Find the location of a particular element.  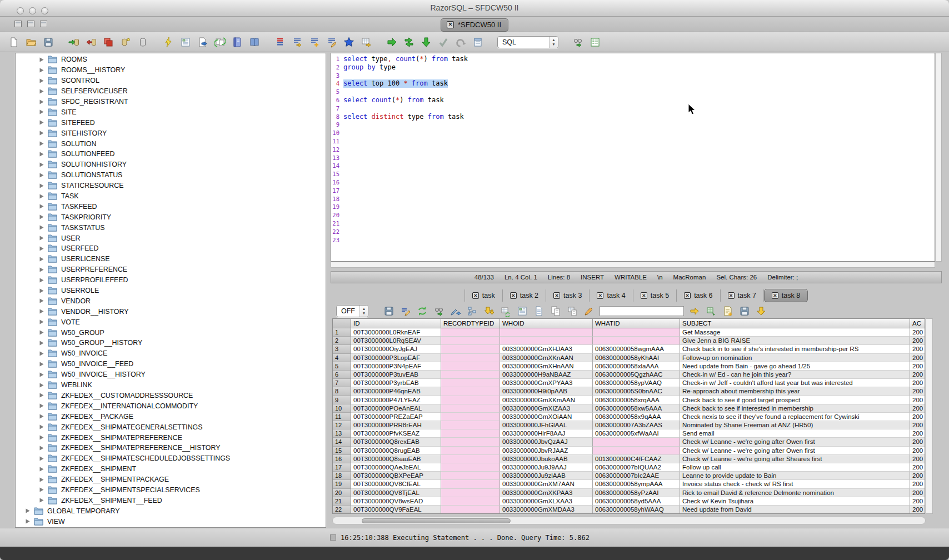

describe-form-icon is located at coordinates (522, 311).